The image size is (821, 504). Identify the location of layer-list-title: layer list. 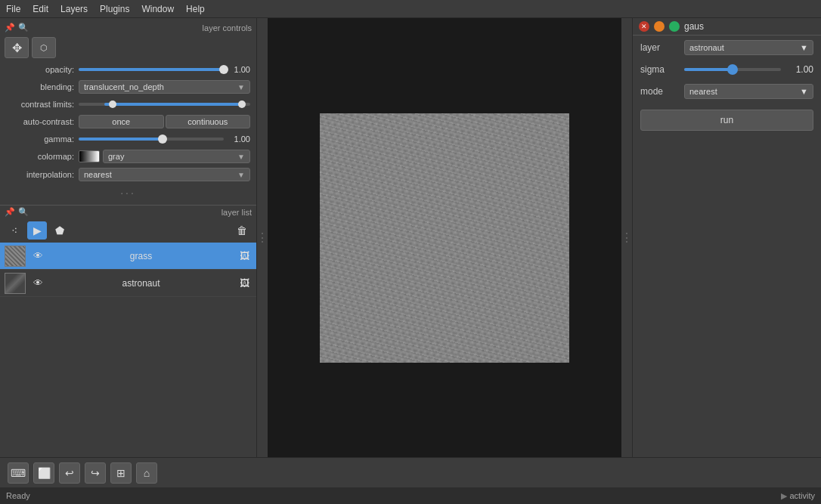
(237, 212).